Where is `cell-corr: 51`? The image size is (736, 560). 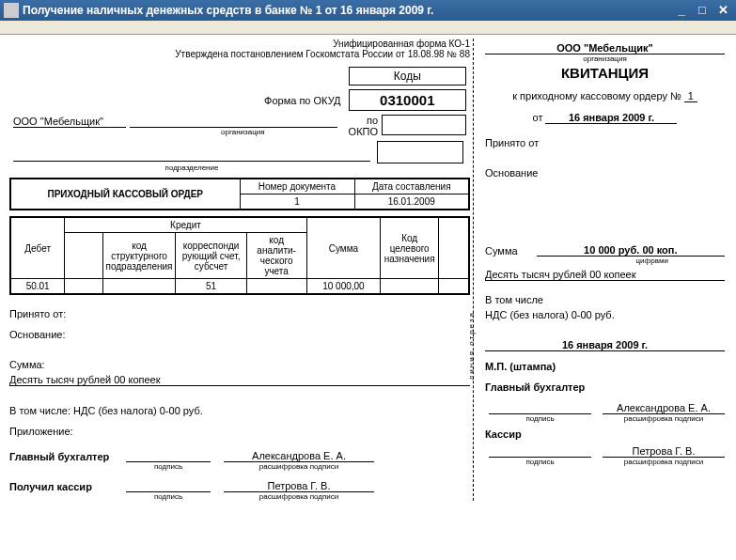
cell-corr: 51 is located at coordinates (211, 288).